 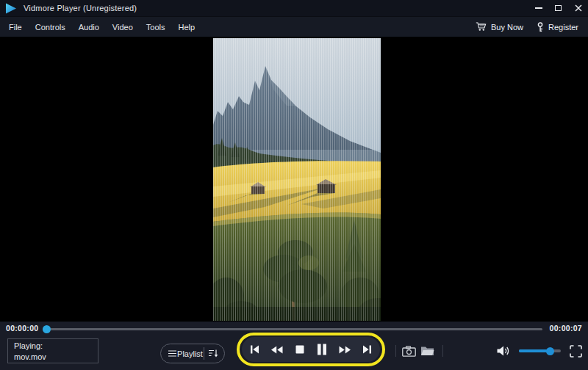 What do you see at coordinates (254, 349) in the screenshot?
I see `previous-button` at bounding box center [254, 349].